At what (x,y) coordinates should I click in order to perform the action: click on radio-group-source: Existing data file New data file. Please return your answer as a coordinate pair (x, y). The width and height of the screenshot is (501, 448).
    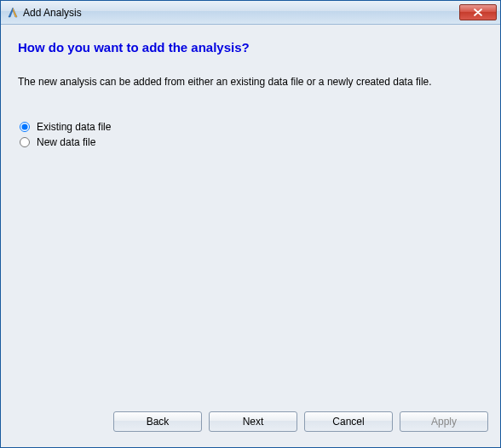
    Looking at the image, I should click on (250, 136).